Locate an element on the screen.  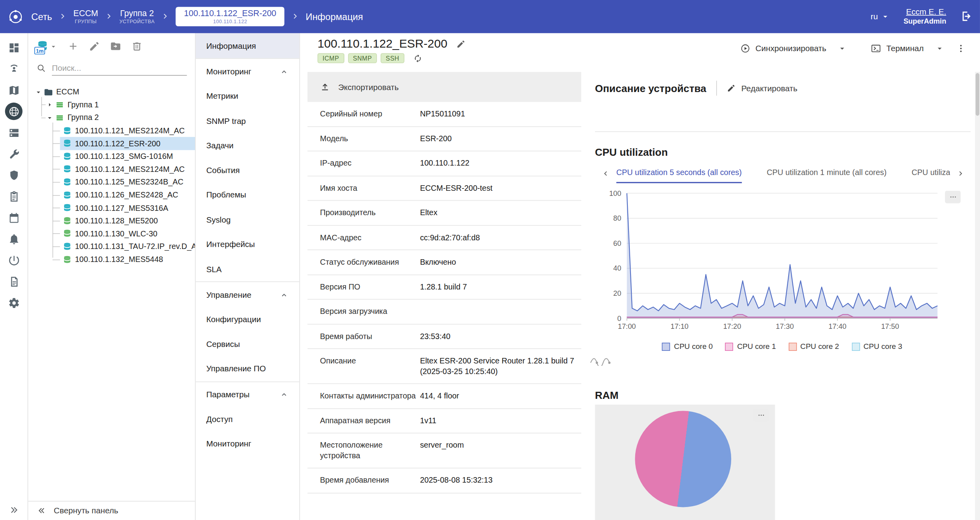
tree-node-group: Группа 1 is located at coordinates (112, 105).